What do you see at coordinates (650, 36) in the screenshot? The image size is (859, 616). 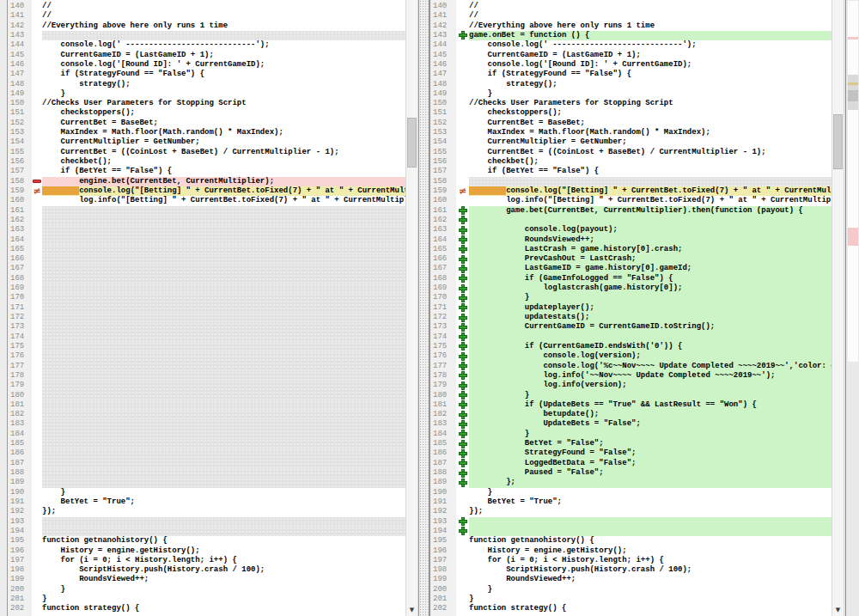 I see `code-cell: game.onBet = function () {` at bounding box center [650, 36].